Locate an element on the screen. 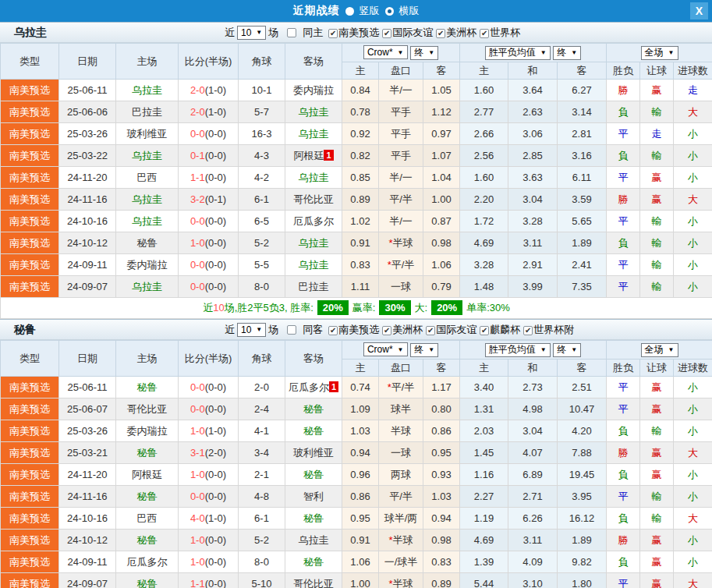  away-team-cell: 阿根廷1 is located at coordinates (313, 156).